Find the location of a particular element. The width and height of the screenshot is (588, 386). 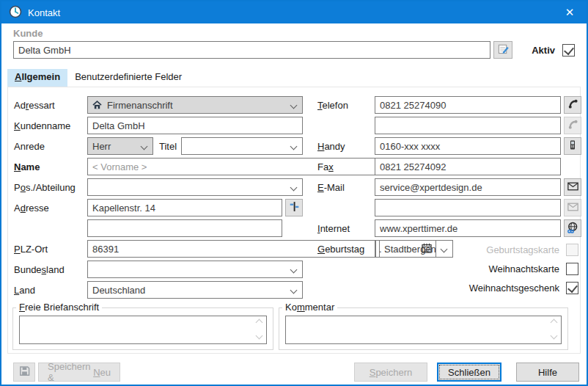

bundesland-select is located at coordinates (195, 269).